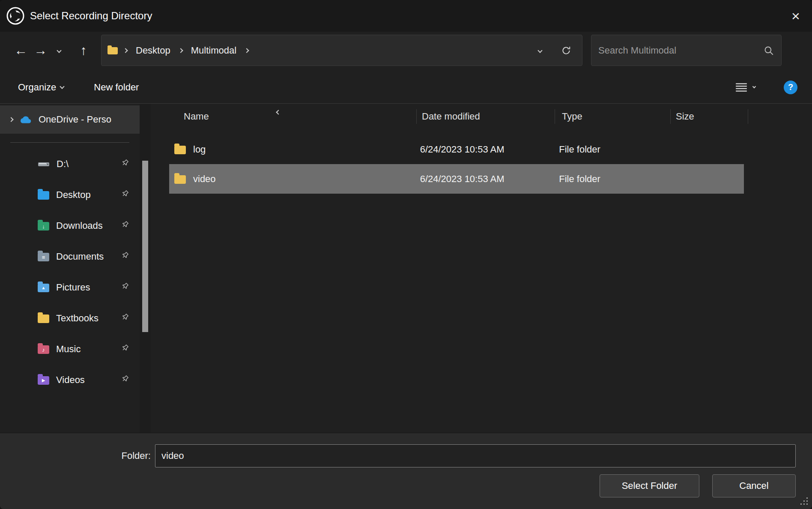  I want to click on scrollbar-thumb, so click(145, 246).